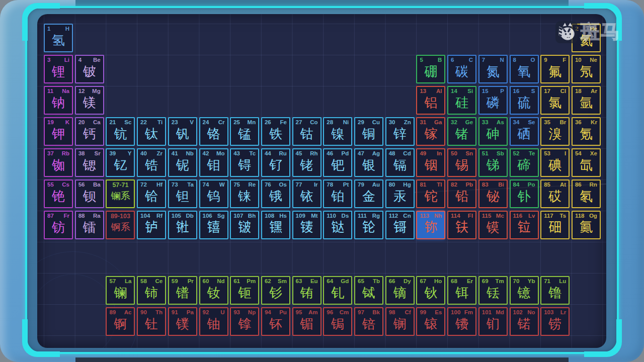 This screenshot has width=644, height=362. I want to click on element-cell-te: 52Te碲, so click(524, 163).